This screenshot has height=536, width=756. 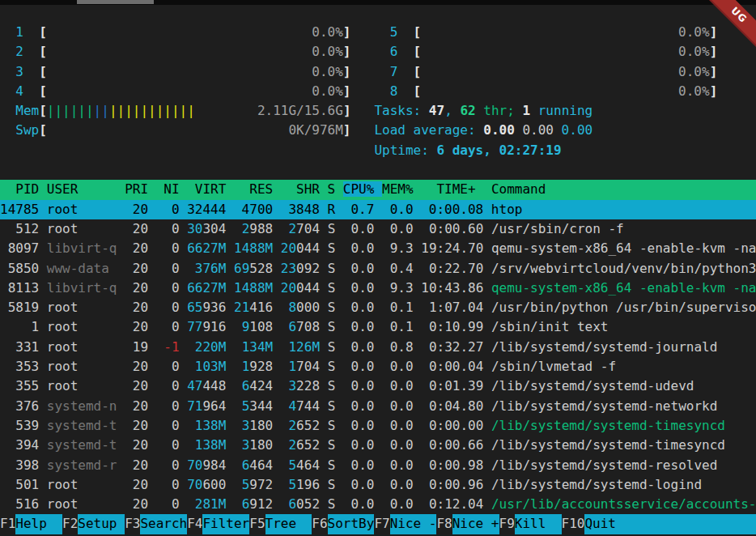 What do you see at coordinates (378, 111) in the screenshot?
I see `meter-row: Mem[||||||||||||||||||| 2.11G/15.6G] Tas…` at bounding box center [378, 111].